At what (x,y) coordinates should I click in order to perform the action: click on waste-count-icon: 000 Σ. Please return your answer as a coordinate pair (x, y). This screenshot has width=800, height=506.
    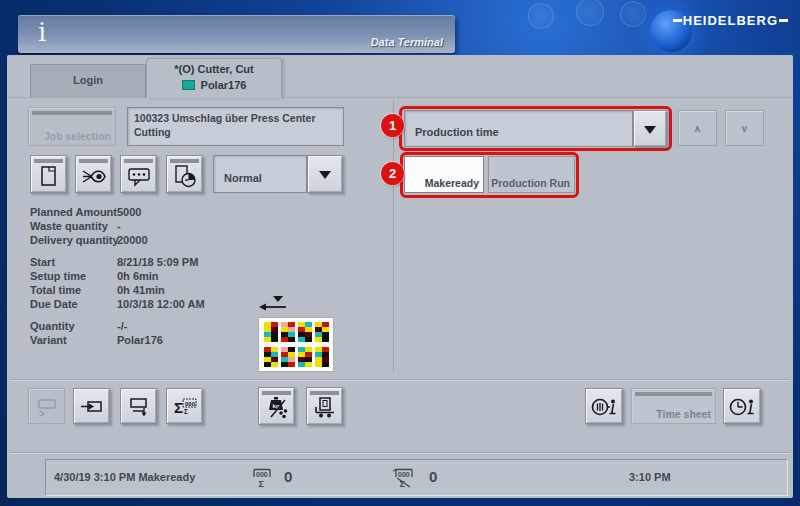
    Looking at the image, I should click on (403, 478).